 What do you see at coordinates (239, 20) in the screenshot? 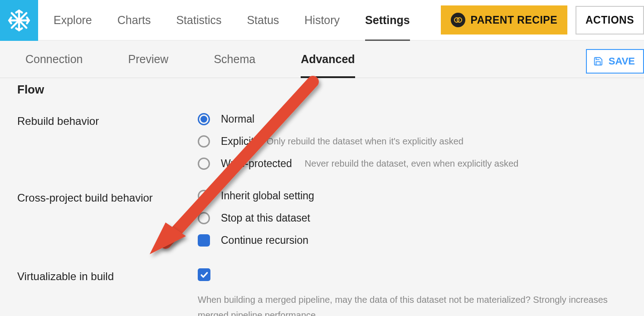
I see `main-tabs: Explore Charts Statistics Status History…` at bounding box center [239, 20].